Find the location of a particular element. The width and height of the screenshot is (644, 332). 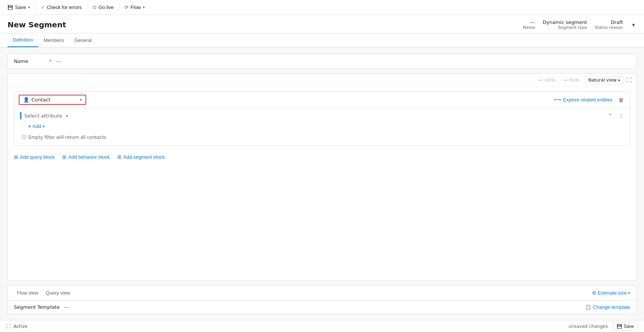

undo-label: Undo is located at coordinates (550, 80).